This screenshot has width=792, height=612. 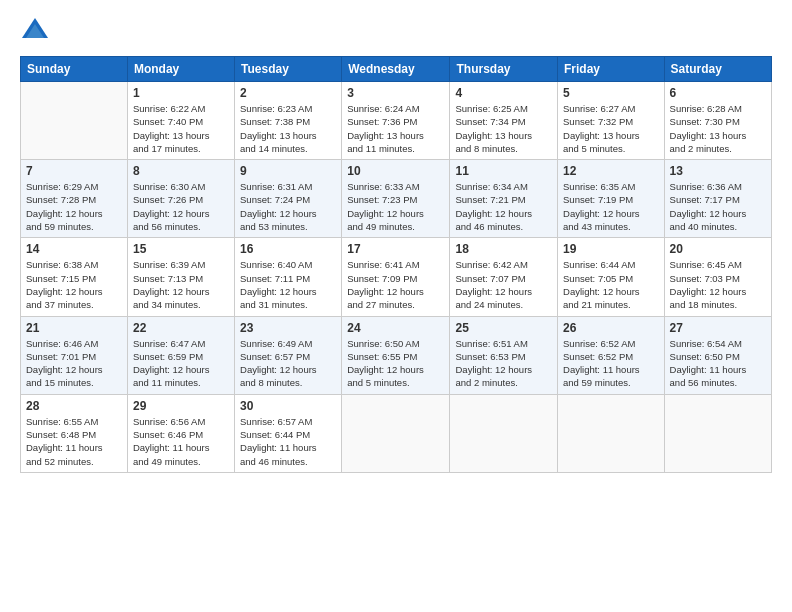 I want to click on day-info: Sunrise: 6:25 AMSunset: 7:34 PMDaylight:…, so click(x=504, y=128).